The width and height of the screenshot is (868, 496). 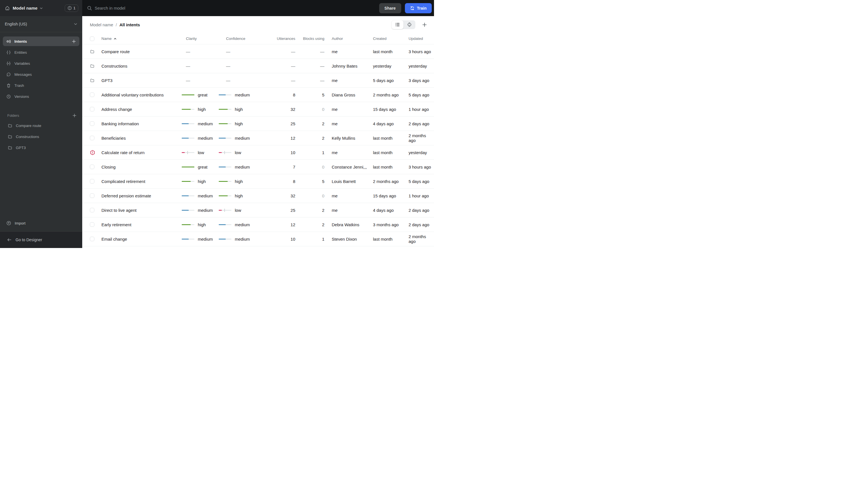 I want to click on table-row: Email changemediummedium101Steven Dixonl…, so click(x=258, y=239).